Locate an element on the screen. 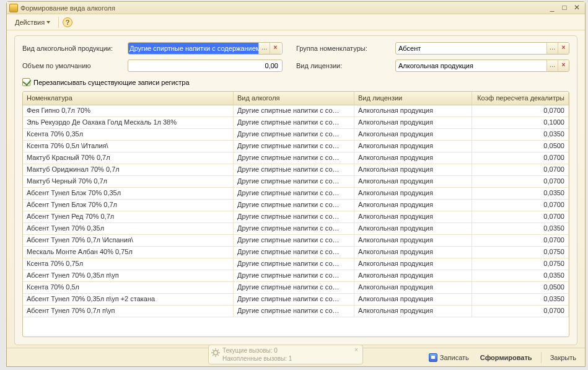 The height and width of the screenshot is (370, 588). volume-label: Объем по умолчанию is located at coordinates (75, 66).